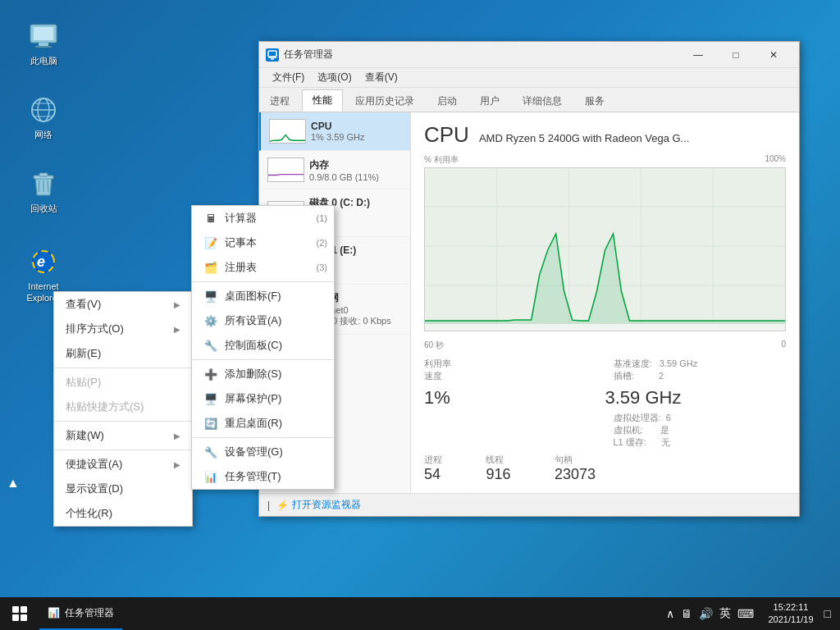 This screenshot has width=840, height=630. What do you see at coordinates (241, 243) in the screenshot?
I see `notepad-label: 记事本` at bounding box center [241, 243].